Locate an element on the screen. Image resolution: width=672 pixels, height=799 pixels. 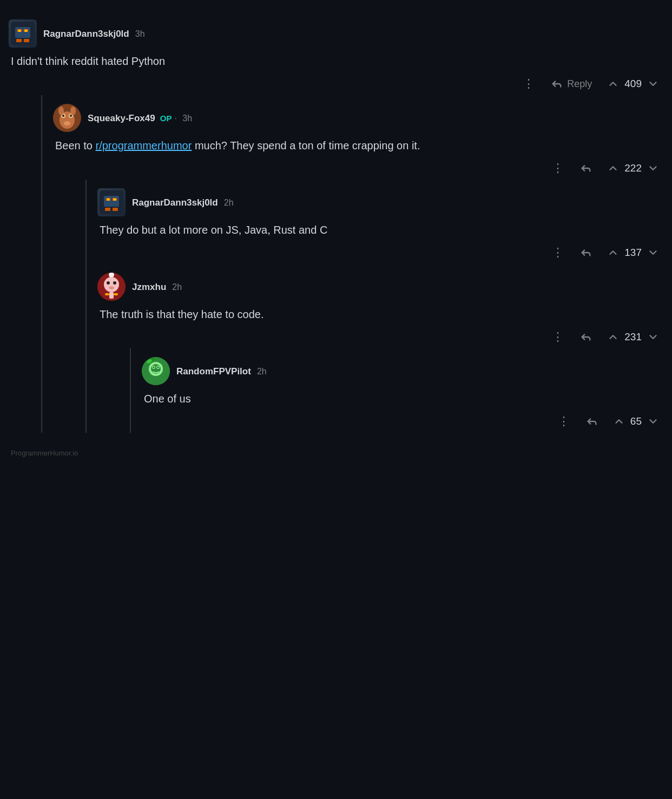
comment-header-5: RandomFPVPilot 2h is located at coordinates (403, 371).